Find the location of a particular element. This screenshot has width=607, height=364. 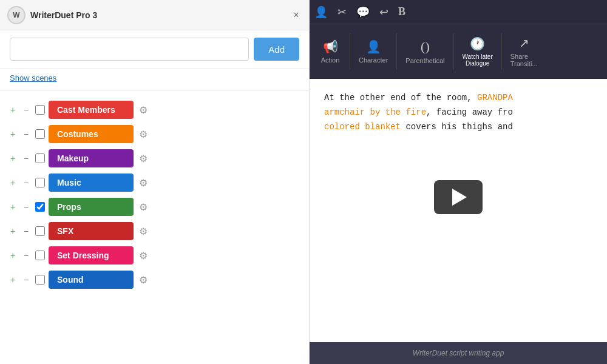

gear-btn-props: ⚙ is located at coordinates (143, 207).